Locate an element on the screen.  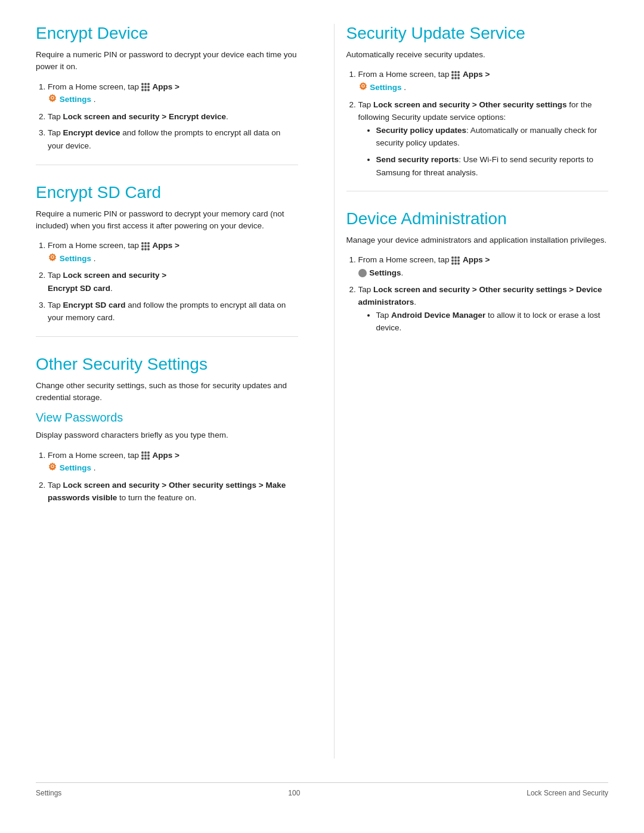
encrypt-sd-title: Encrypt SD Card is located at coordinates (167, 193).